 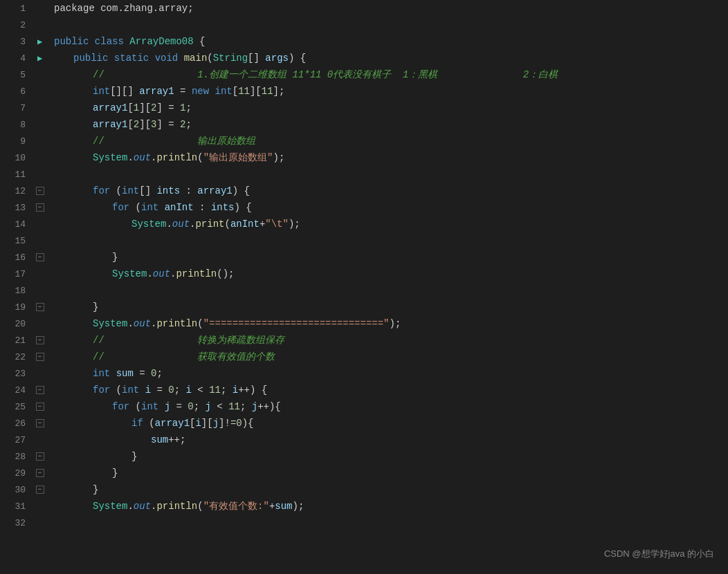 I want to click on code-line-7: array1[1][2] = 1;, so click(x=391, y=108).